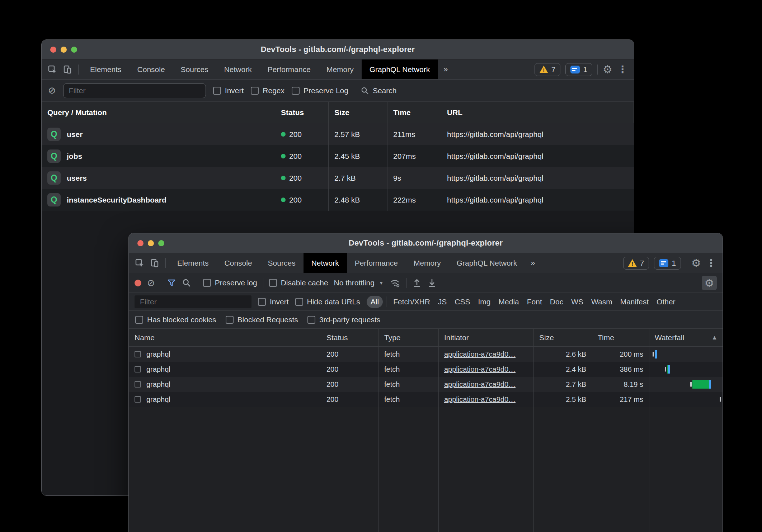 The image size is (762, 532). I want to click on disable-cache-checkbox: Disable cache, so click(298, 283).